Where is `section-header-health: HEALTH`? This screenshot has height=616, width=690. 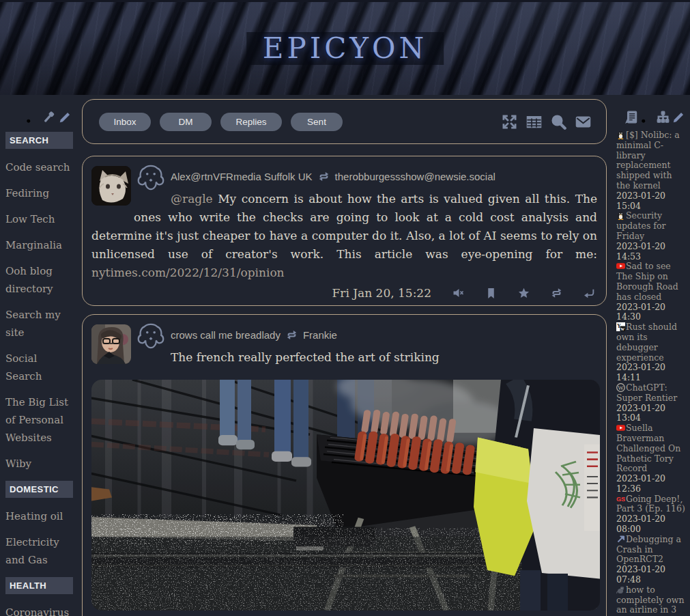
section-header-health: HEALTH is located at coordinates (40, 586).